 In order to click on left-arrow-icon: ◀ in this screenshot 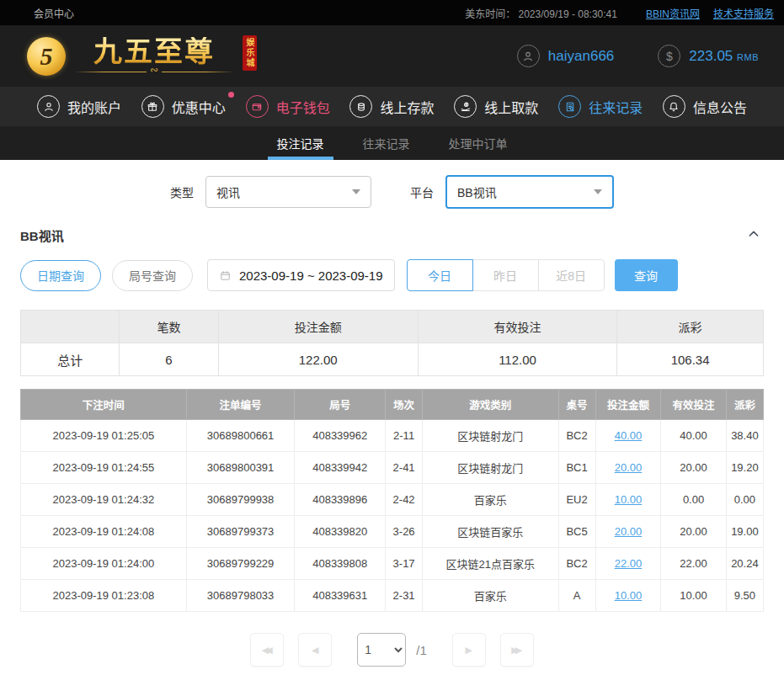, I will do `click(315, 650)`.